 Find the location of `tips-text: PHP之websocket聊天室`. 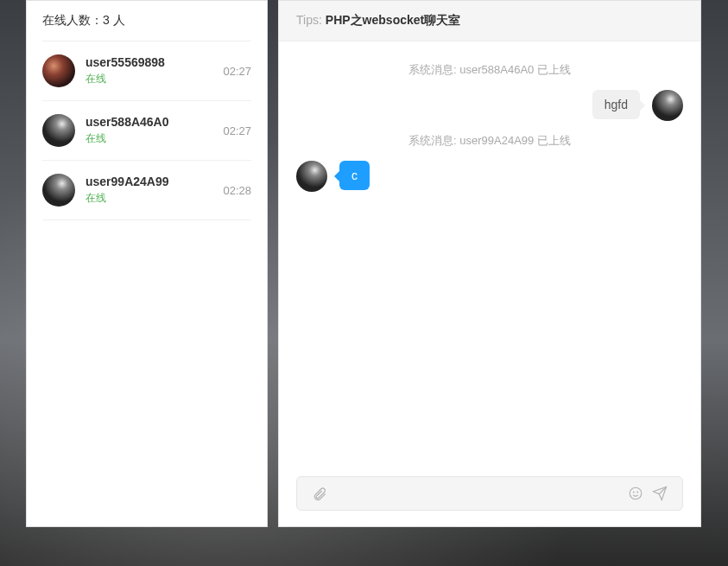

tips-text: PHP之websocket聊天室 is located at coordinates (393, 20).